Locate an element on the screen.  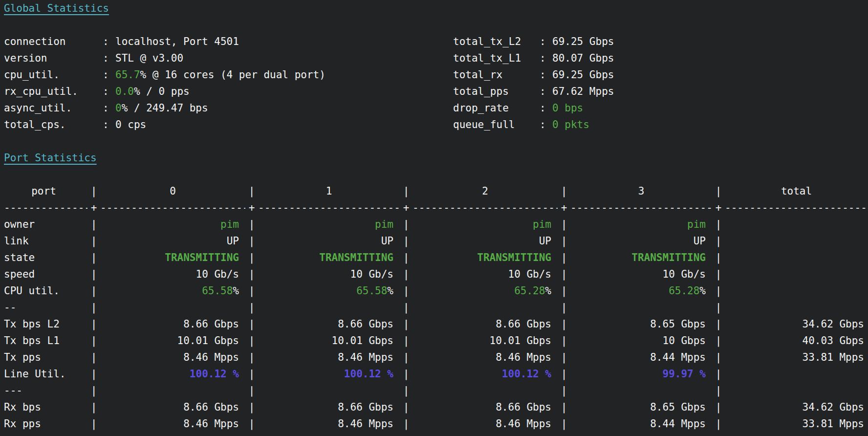
stat-label: total_tx_L1 is located at coordinates (495, 58).